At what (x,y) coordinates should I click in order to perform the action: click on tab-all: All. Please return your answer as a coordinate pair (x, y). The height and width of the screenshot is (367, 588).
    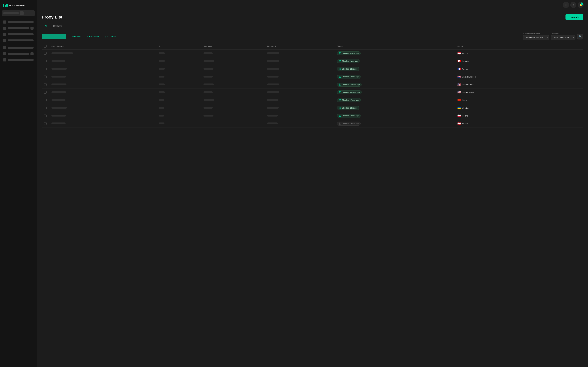
    Looking at the image, I should click on (46, 26).